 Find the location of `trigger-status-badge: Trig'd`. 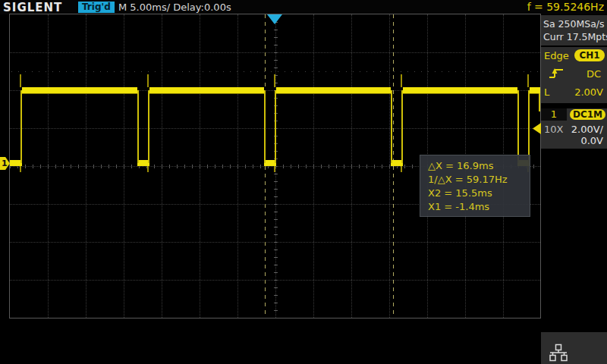

trigger-status-badge: Trig'd is located at coordinates (96, 8).